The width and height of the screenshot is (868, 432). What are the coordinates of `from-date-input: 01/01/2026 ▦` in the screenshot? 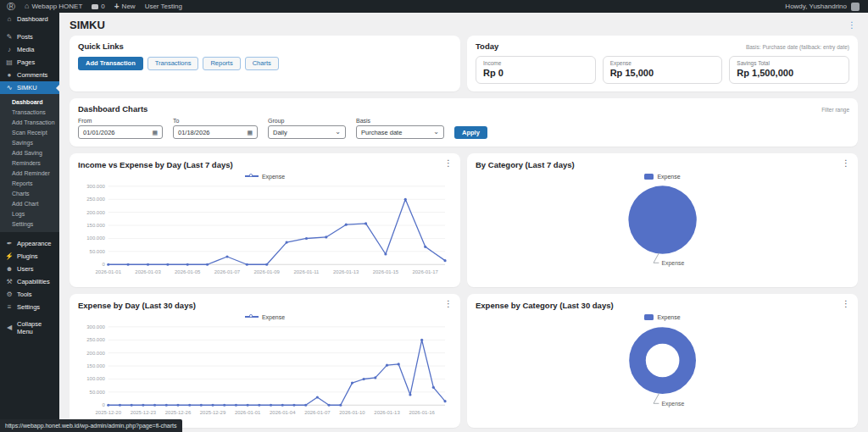 It's located at (120, 132).